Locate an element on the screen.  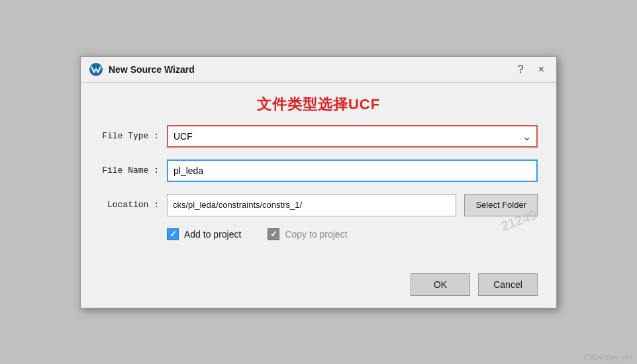
file-name-row: File Name : is located at coordinates (318, 171).